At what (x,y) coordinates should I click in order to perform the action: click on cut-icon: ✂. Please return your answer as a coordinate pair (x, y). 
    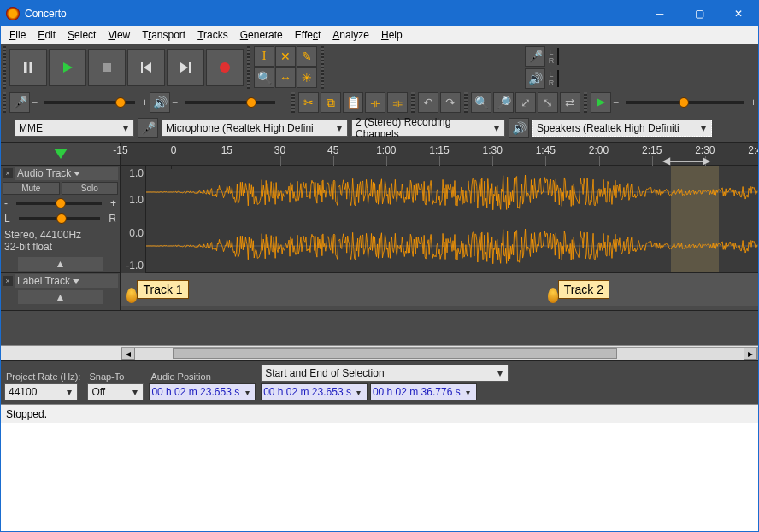
    Looking at the image, I should click on (309, 102).